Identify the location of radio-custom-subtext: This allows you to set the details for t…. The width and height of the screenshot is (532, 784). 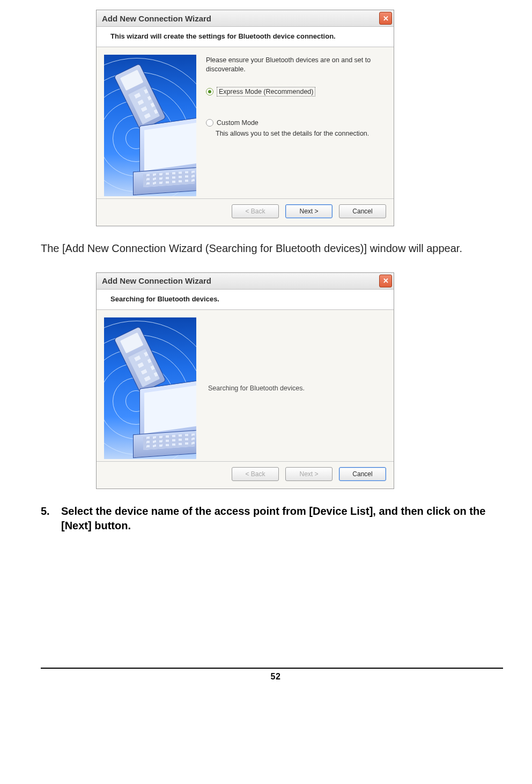
(301, 134).